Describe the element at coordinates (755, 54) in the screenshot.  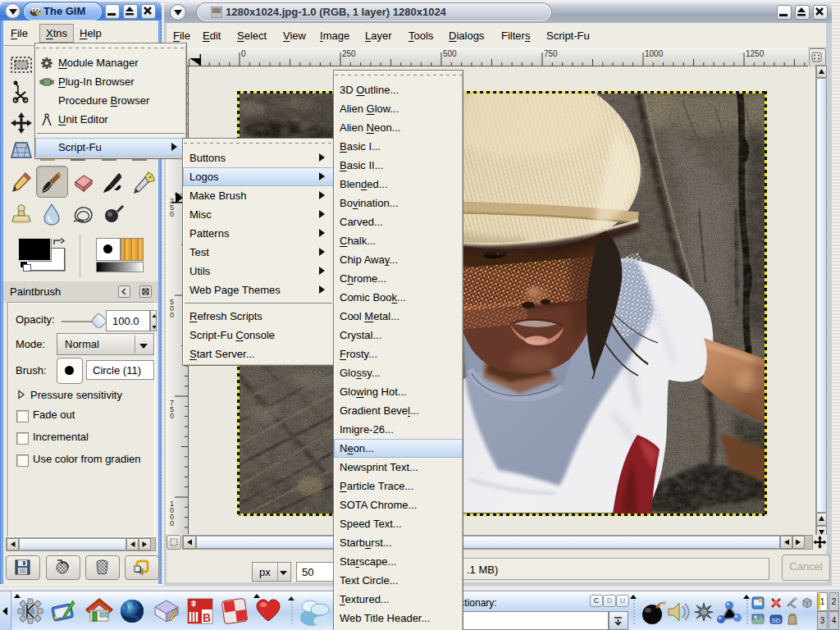
I see `svg-text: 1250` at that location.